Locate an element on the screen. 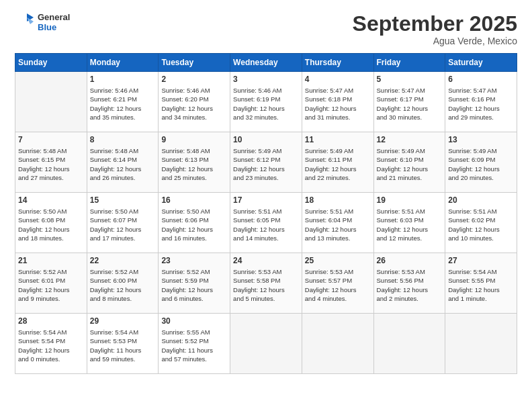 The width and height of the screenshot is (532, 411). day-info-line: Sunset: 6:15 PM is located at coordinates (51, 160).